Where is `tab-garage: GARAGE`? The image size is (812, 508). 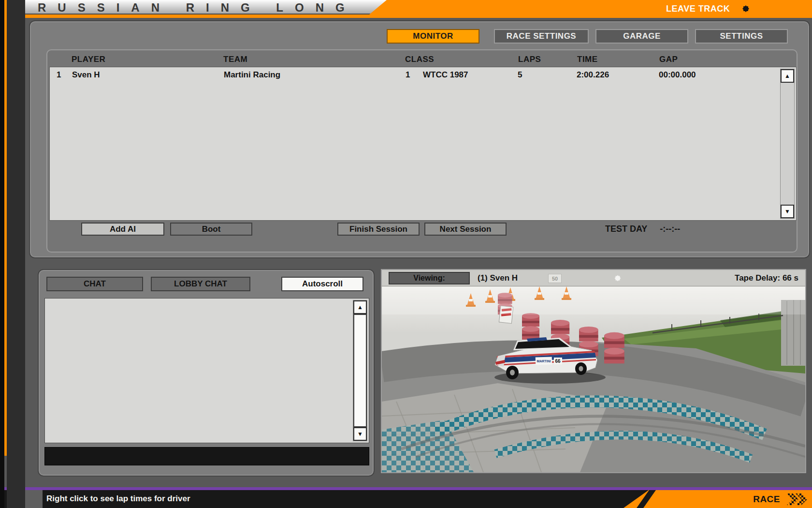
tab-garage: GARAGE is located at coordinates (642, 36).